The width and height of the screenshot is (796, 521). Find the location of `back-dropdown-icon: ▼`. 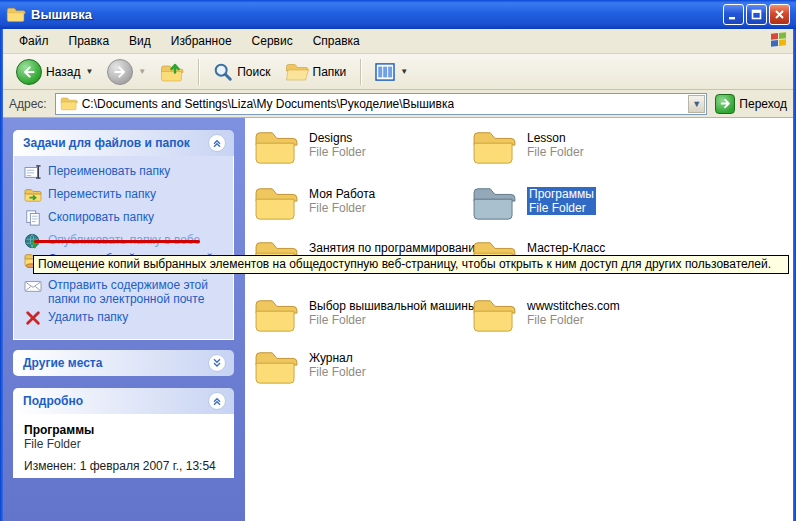

back-dropdown-icon: ▼ is located at coordinates (89, 72).